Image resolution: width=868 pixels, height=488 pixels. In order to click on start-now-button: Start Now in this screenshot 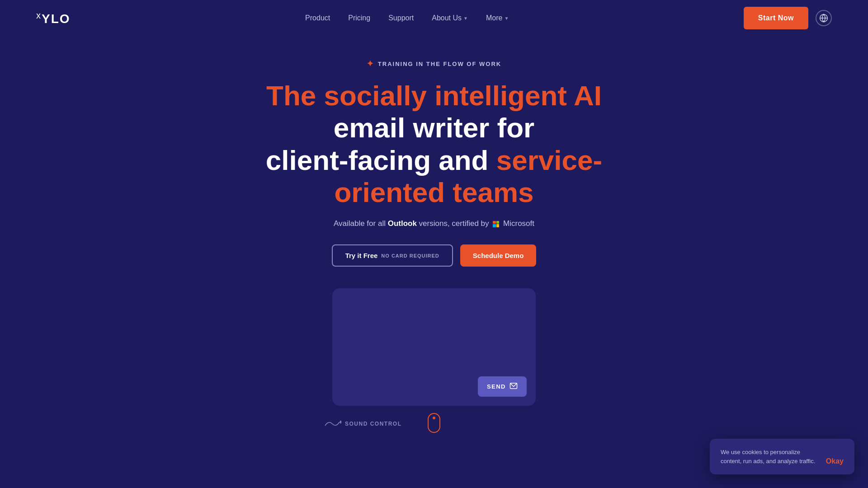, I will do `click(776, 18)`.